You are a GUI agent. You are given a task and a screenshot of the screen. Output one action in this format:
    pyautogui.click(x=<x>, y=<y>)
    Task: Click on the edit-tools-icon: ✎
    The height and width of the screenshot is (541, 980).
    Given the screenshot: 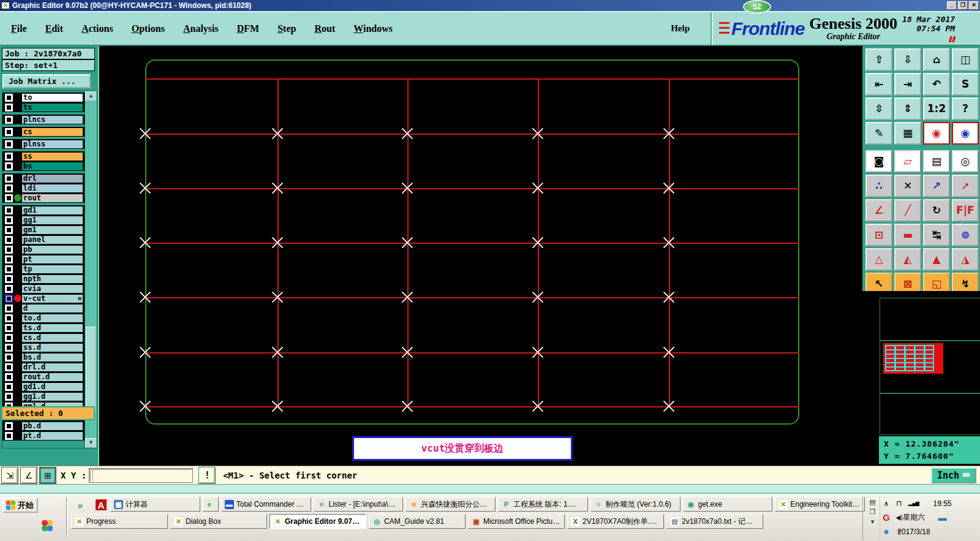 What is the action you would take?
    pyautogui.click(x=879, y=134)
    